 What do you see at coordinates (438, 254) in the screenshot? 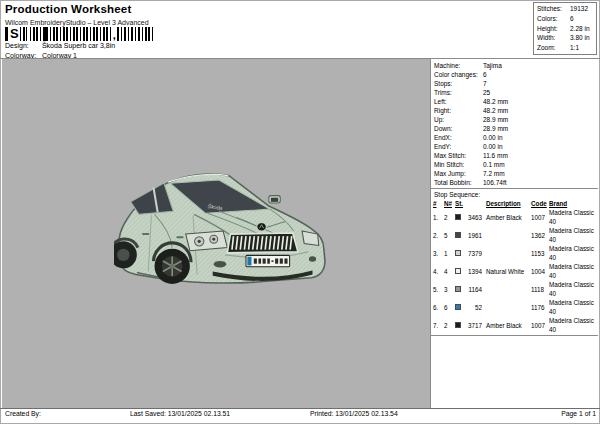
I see `stop-num: 3.` at bounding box center [438, 254].